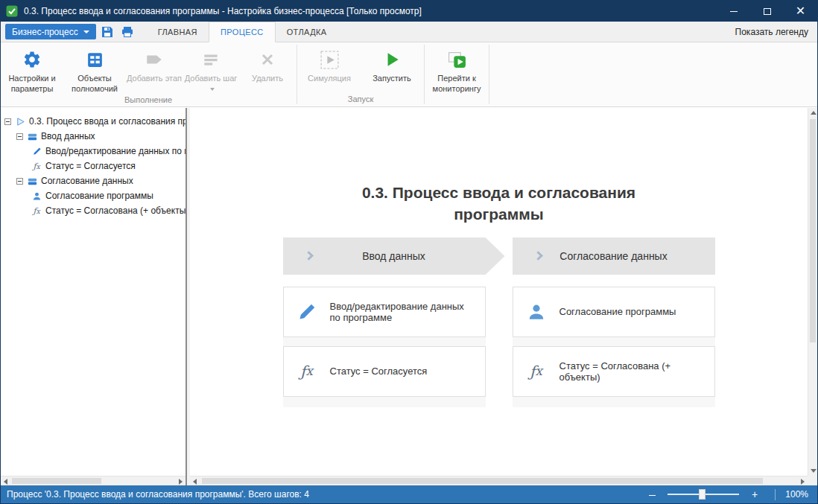  What do you see at coordinates (91, 166) in the screenshot?
I see `tree-item-label: Статус = Согласуется` at bounding box center [91, 166].